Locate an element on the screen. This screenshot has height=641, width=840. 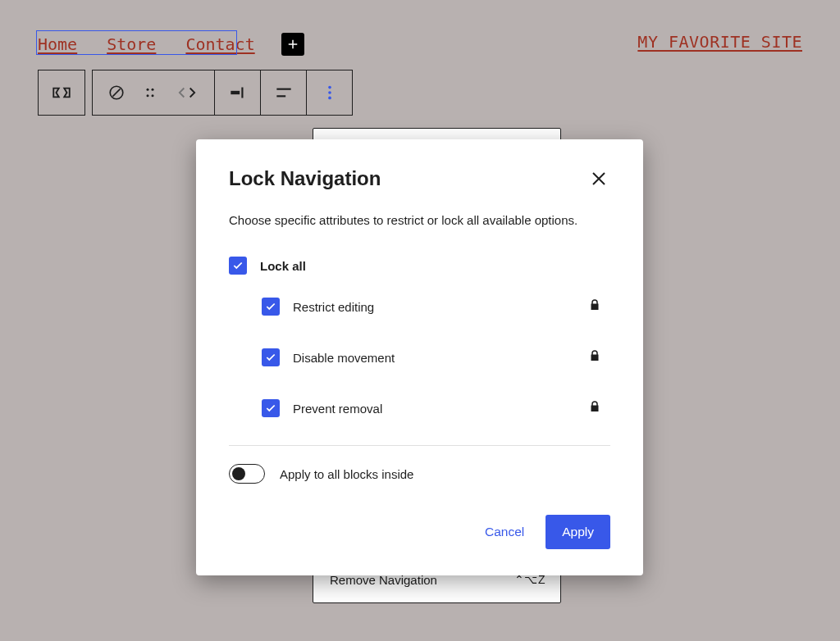
disable-movement-row: Disable movement is located at coordinates (420, 357).